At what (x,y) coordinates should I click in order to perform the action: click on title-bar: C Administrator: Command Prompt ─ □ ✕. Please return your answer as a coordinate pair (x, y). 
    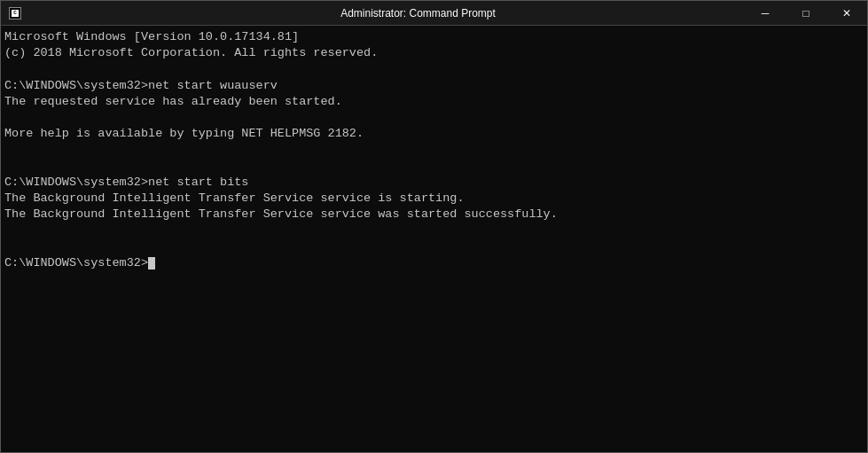
    Looking at the image, I should click on (434, 13).